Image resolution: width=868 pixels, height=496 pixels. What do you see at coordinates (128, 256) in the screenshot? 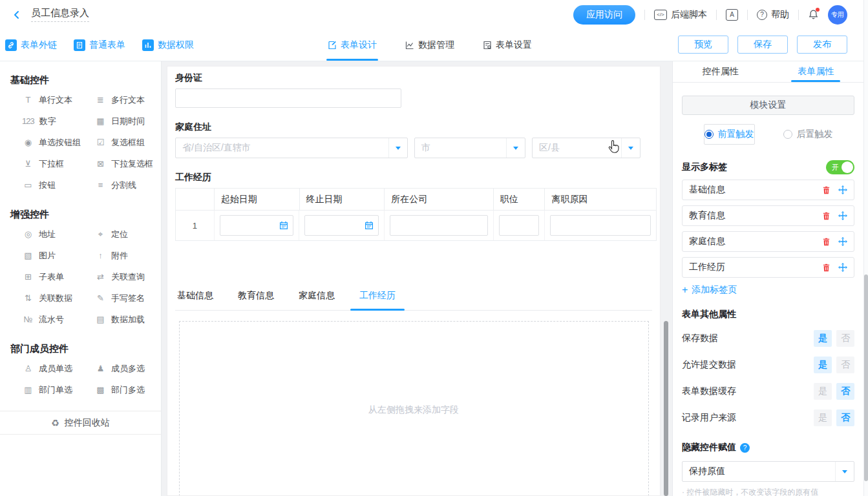
I see `widget-item-attachment: ↑附件` at bounding box center [128, 256].